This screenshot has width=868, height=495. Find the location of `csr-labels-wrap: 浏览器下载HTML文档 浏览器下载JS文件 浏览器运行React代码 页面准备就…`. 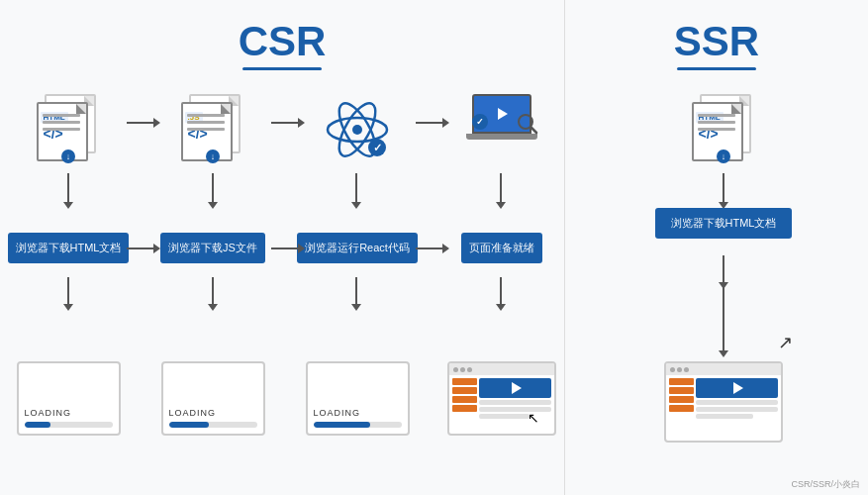

csr-labels-wrap: 浏览器下载HTML文档 浏览器下载JS文件 浏览器运行React代码 页面准备就… is located at coordinates (285, 248).